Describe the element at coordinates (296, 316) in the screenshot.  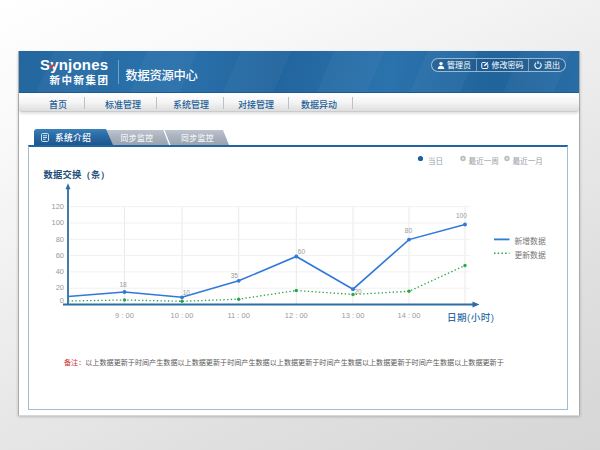
I see `svg-text: 12 : 00` at that location.